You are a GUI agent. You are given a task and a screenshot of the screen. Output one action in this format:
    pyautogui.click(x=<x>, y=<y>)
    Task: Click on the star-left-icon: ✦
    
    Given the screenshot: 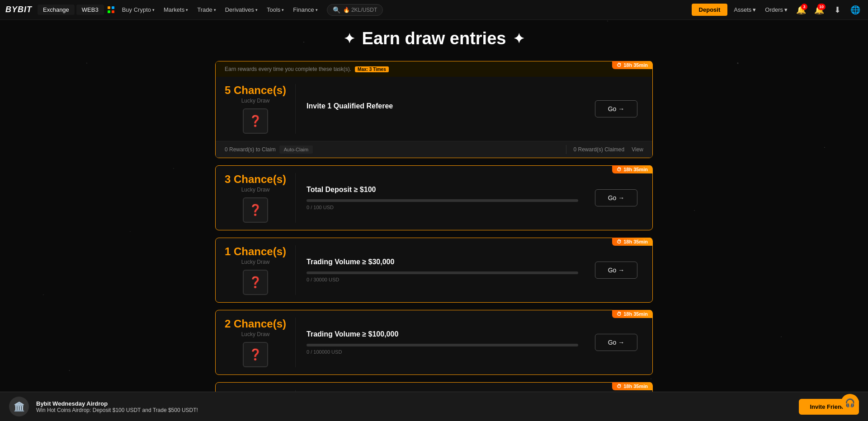 What is the action you would take?
    pyautogui.click(x=349, y=39)
    